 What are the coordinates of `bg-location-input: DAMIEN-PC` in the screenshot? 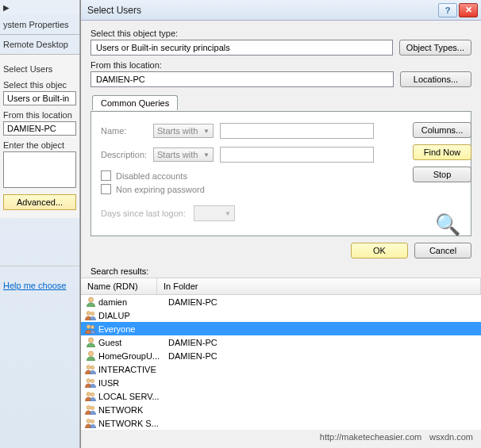 It's located at (40, 128).